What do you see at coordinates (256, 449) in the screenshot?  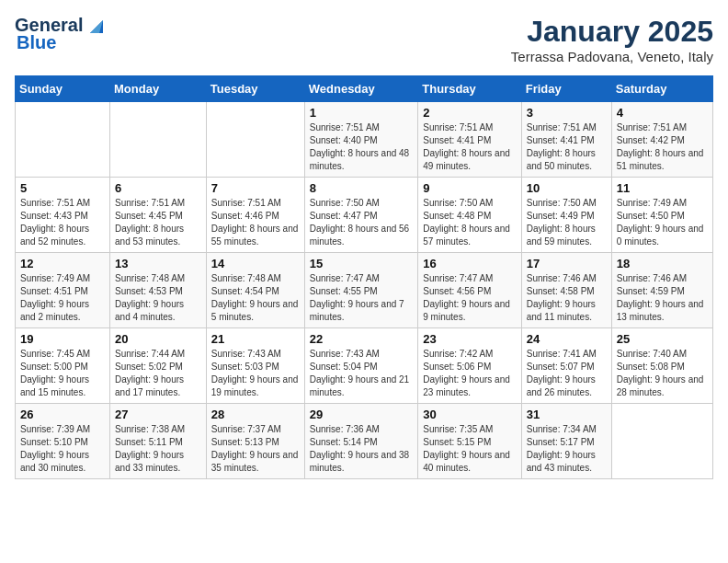 I see `day-detail: Sunrise: 7:37 AM Sunset: 5:13 PM Dayligh…` at bounding box center [256, 449].